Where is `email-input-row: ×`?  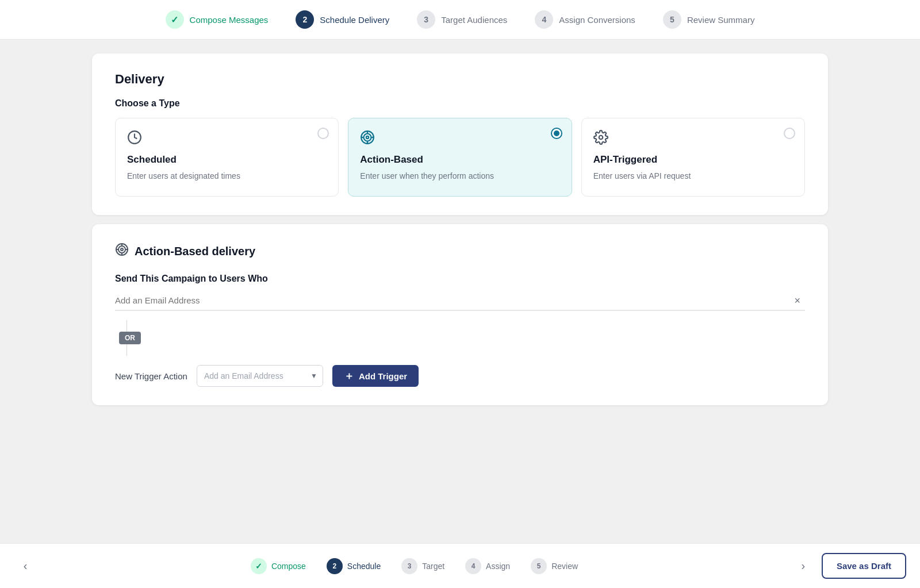
email-input-row: × is located at coordinates (460, 301).